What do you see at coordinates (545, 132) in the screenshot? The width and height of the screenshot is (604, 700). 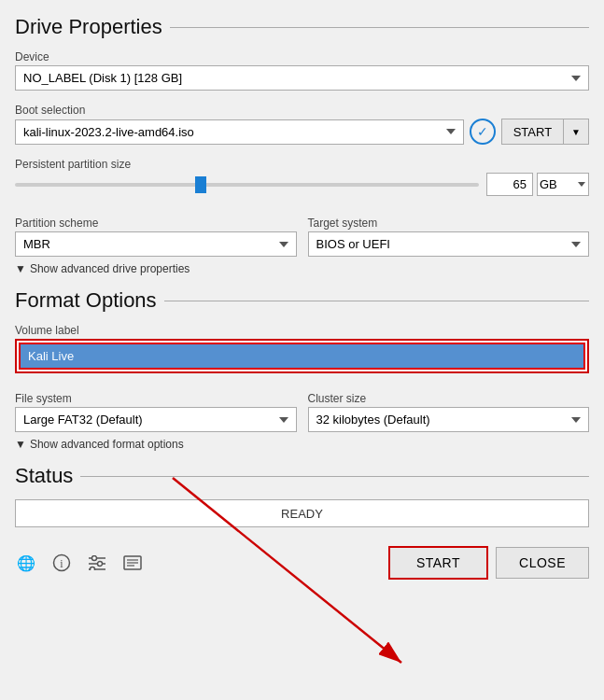 I see `select-btn-group: START ▼` at bounding box center [545, 132].